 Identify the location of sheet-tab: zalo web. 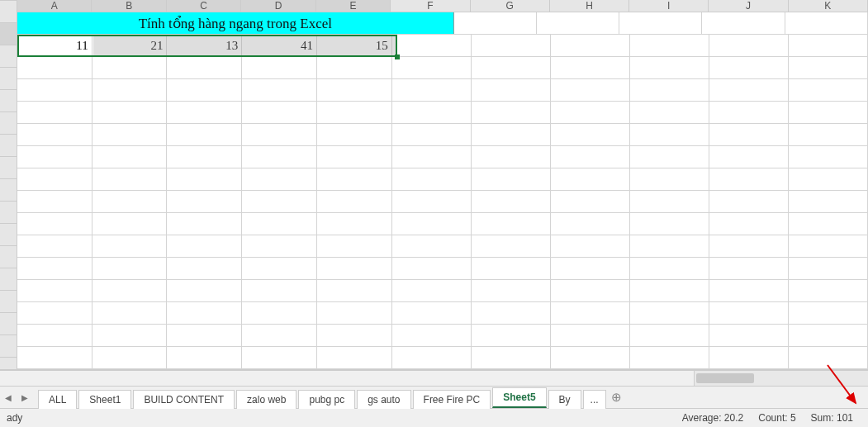
(266, 400).